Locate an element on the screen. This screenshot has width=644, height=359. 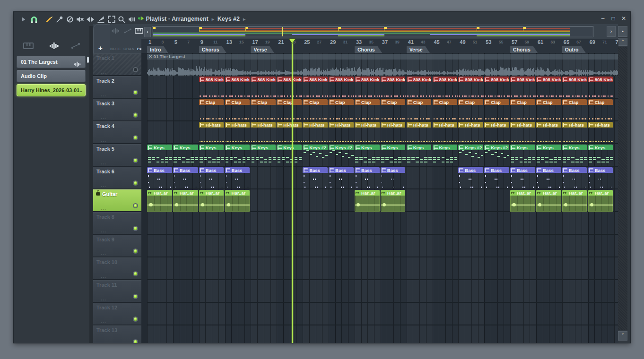
track-header-row: Track 4... is located at coordinates (117, 133).